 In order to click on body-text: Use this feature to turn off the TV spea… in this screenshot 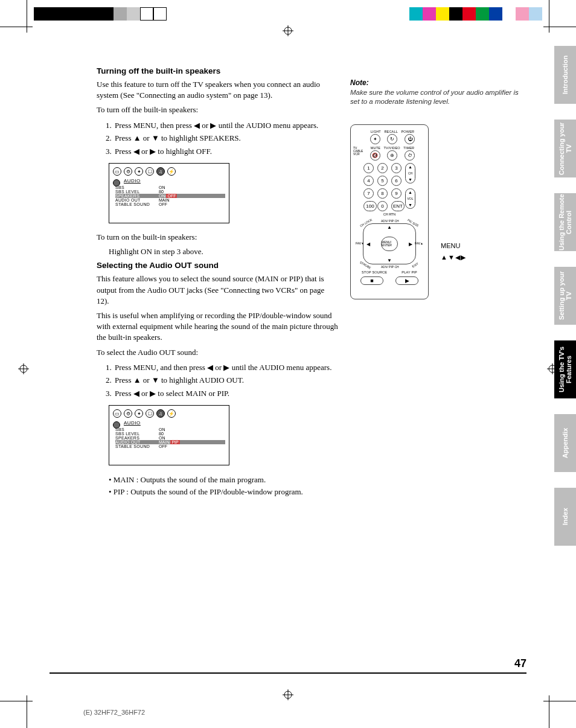, I will do `click(217, 90)`.